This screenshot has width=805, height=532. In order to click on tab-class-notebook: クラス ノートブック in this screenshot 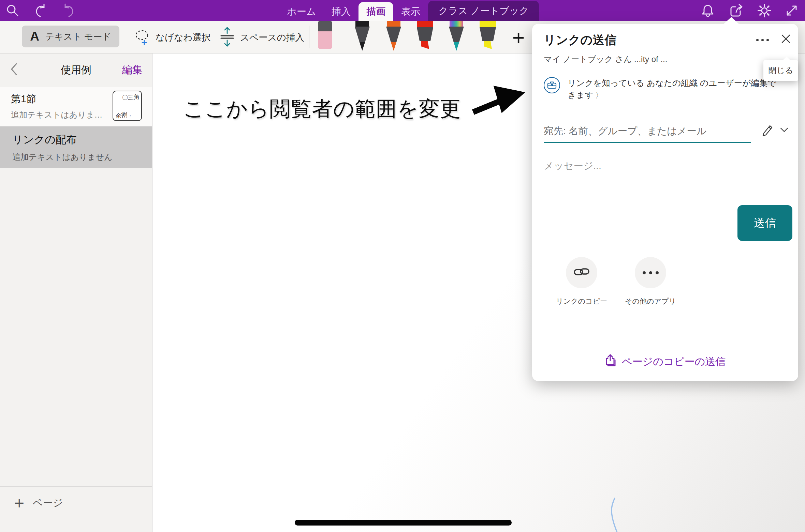, I will do `click(484, 11)`.